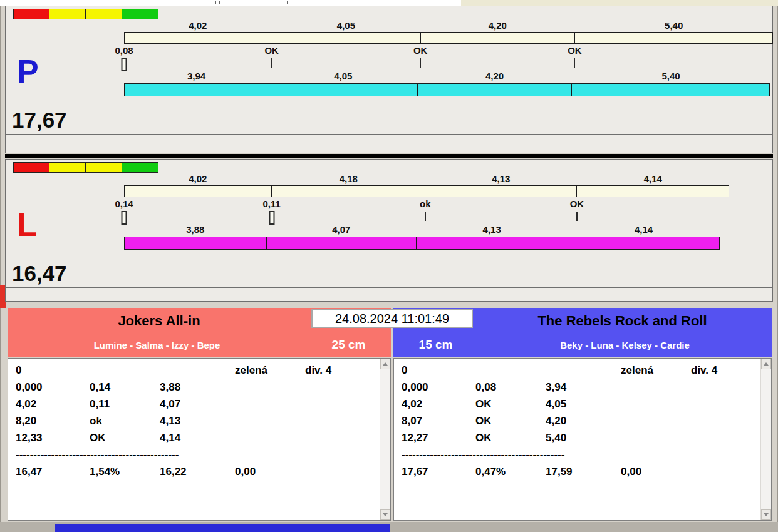 Image resolution: width=778 pixels, height=532 pixels. I want to click on segment-time-label: 4,18, so click(348, 179).